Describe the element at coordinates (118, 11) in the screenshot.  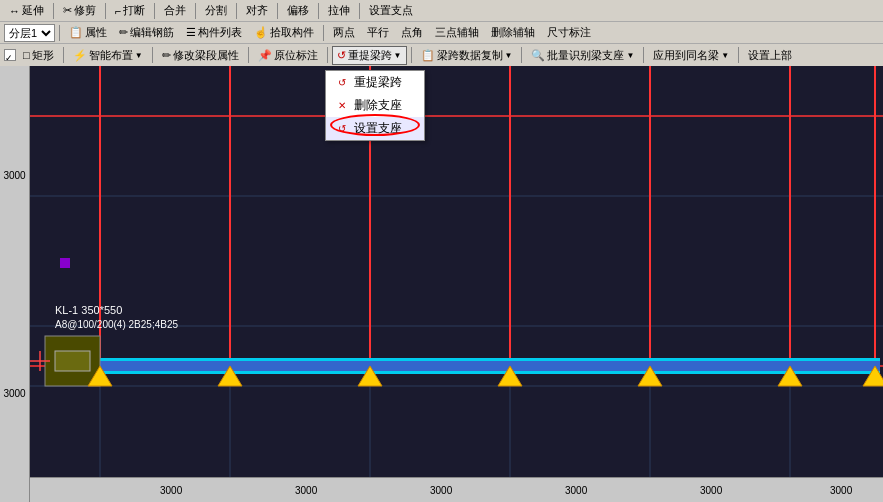
I see `break-icon: ⌐` at that location.